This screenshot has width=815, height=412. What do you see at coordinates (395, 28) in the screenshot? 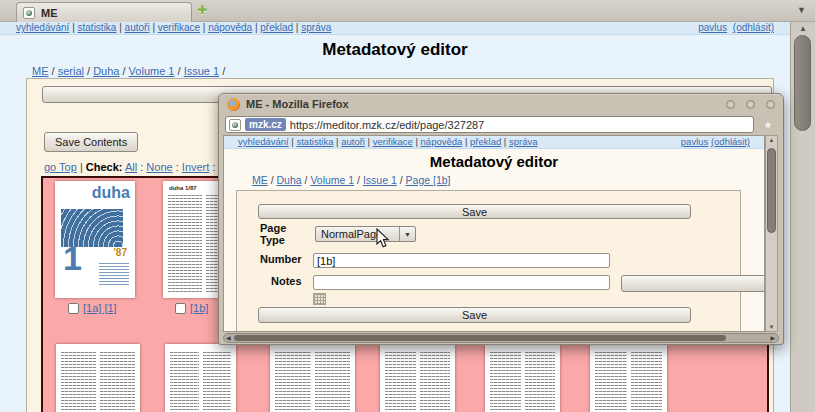
I see `main-nav-bar: vyhledávání | statistika | autoři | veri…` at bounding box center [395, 28].